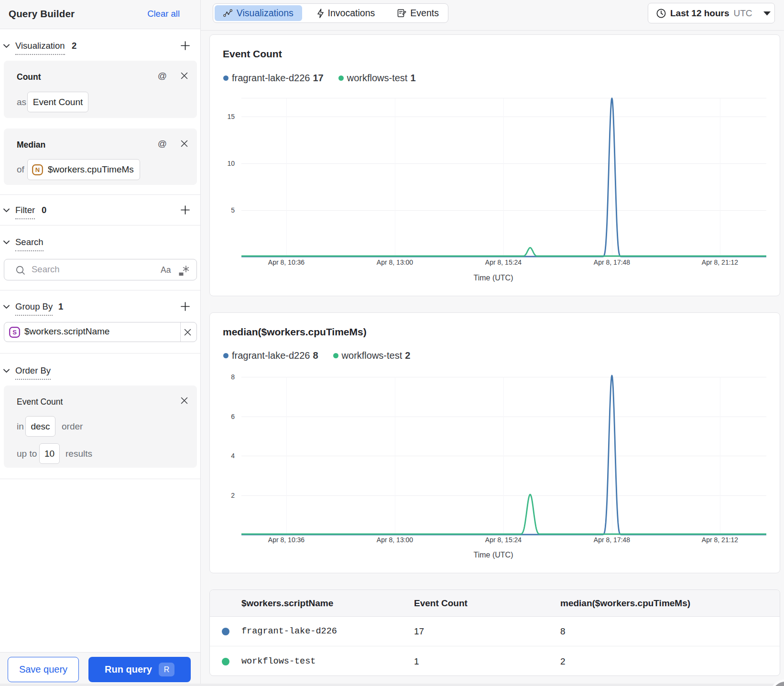 The image size is (784, 686). I want to click on svg-text: 2, so click(233, 495).